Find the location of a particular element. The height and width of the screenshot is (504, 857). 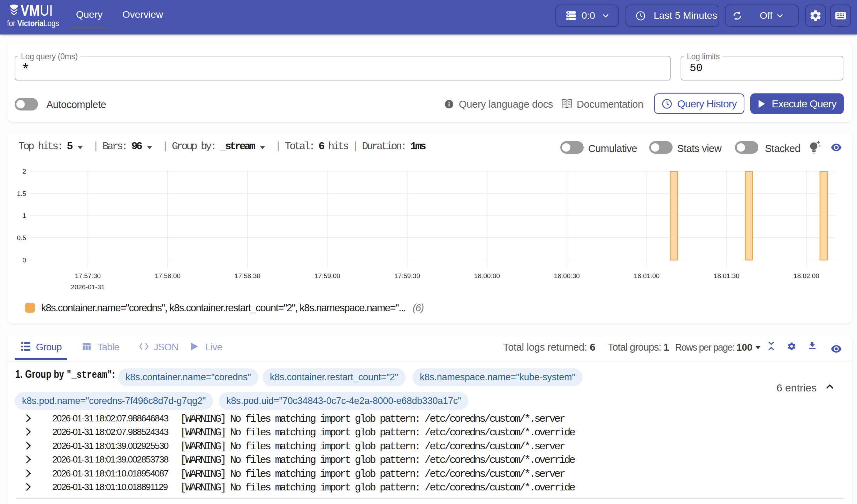

svg-text: 17:59:30 is located at coordinates (407, 276).